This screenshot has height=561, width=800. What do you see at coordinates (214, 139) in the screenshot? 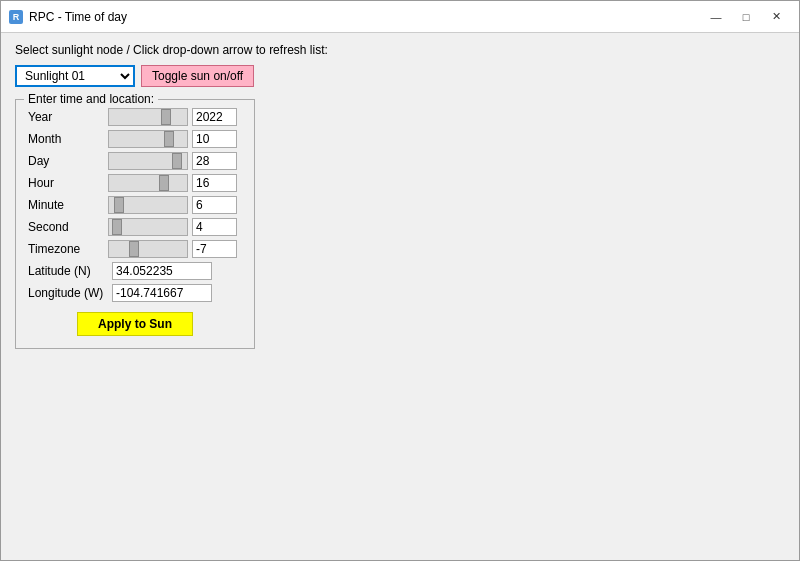
I see `month-input` at bounding box center [214, 139].